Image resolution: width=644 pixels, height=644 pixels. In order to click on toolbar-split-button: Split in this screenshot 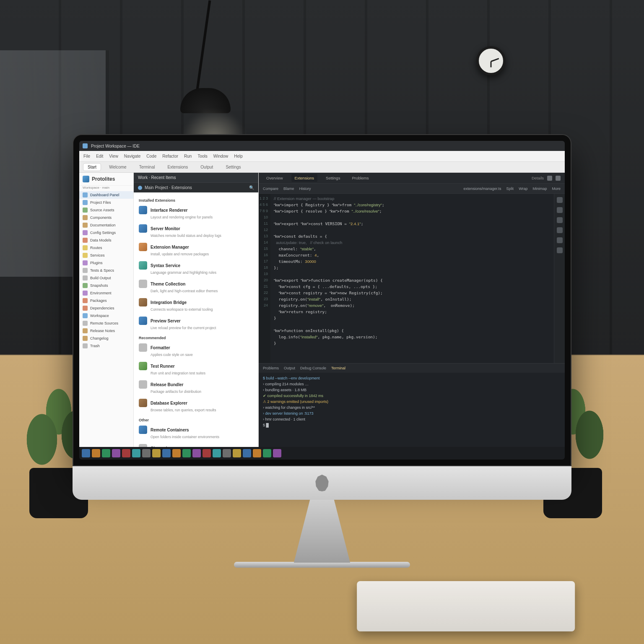, I will do `click(510, 189)`.